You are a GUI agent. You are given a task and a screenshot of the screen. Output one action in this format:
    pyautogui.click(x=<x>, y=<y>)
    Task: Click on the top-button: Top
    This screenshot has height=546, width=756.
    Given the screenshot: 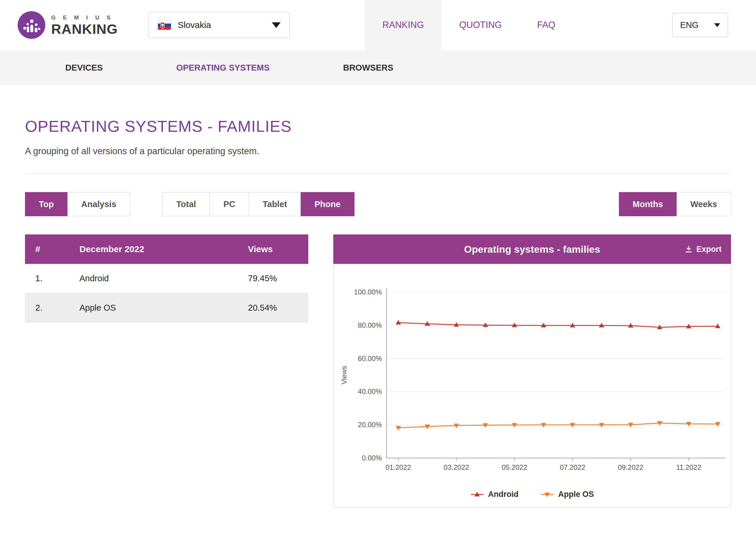 What is the action you would take?
    pyautogui.click(x=46, y=204)
    